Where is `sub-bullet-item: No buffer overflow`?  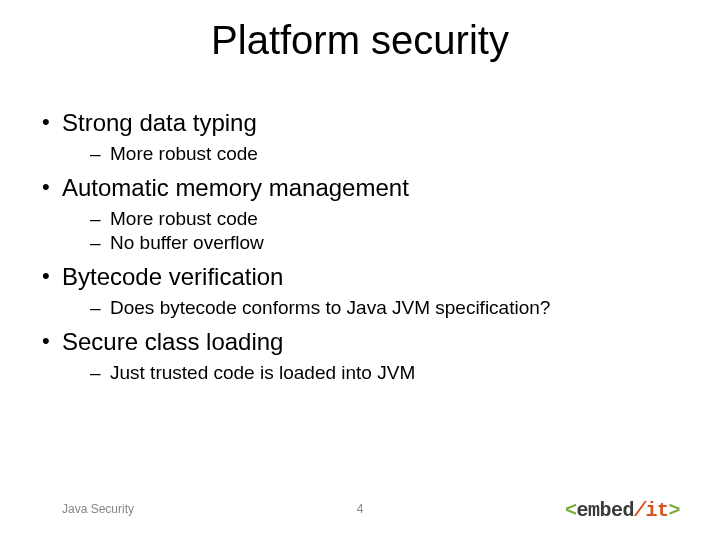 sub-bullet-item: No buffer overflow is located at coordinates (385, 244).